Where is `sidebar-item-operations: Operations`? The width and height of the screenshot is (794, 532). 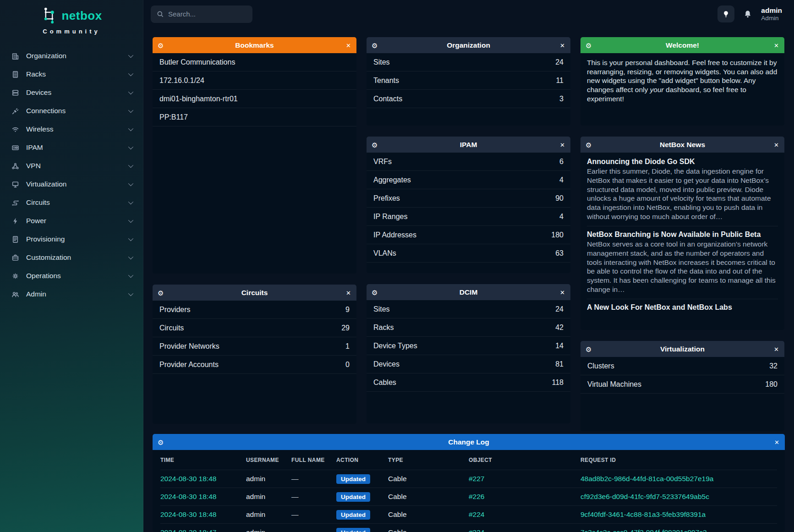 sidebar-item-operations: Operations is located at coordinates (71, 276).